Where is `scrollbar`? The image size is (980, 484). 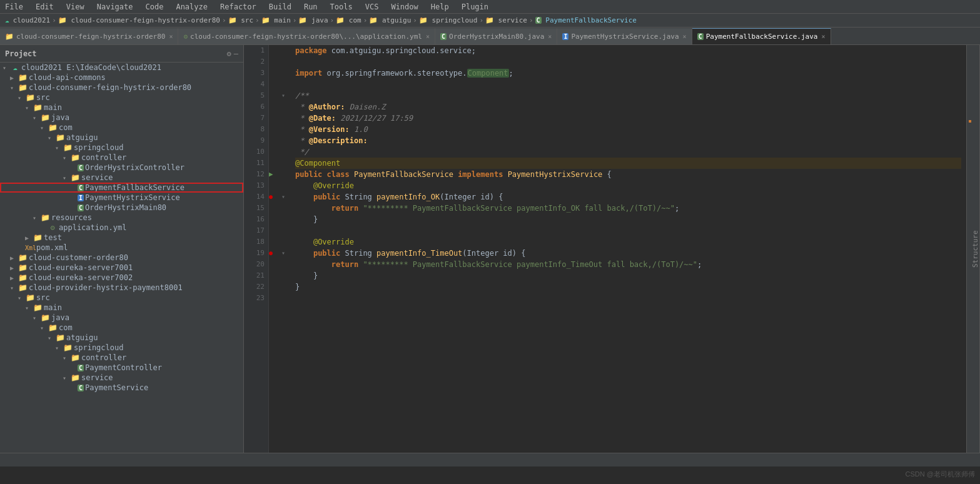
scrollbar is located at coordinates (969, 249).